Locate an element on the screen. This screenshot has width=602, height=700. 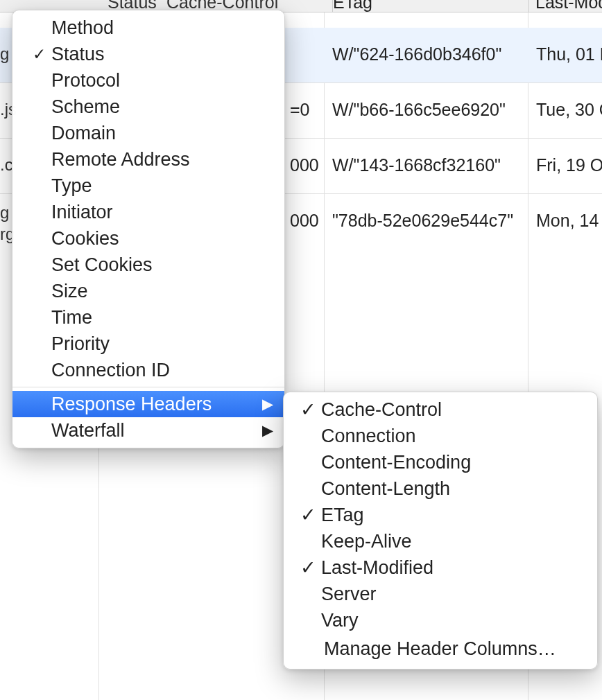
menu-item-label: Cache-Control is located at coordinates (381, 410).